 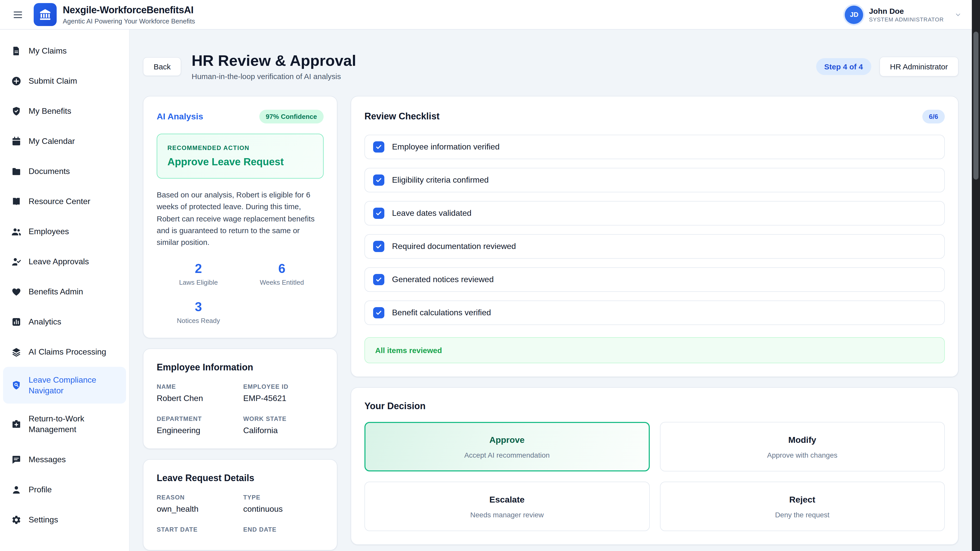 I want to click on field-value: Robert Chen, so click(x=197, y=399).